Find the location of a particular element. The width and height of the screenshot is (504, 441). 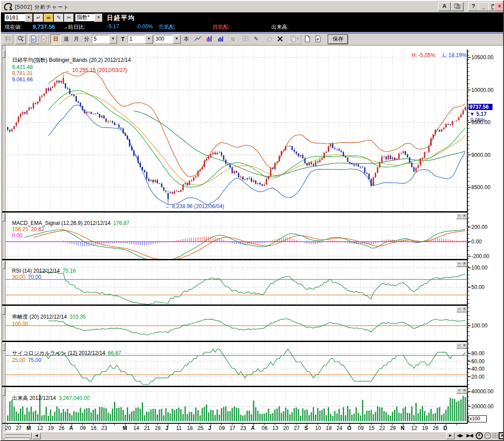

cut-button: ✂ is located at coordinates (69, 18).